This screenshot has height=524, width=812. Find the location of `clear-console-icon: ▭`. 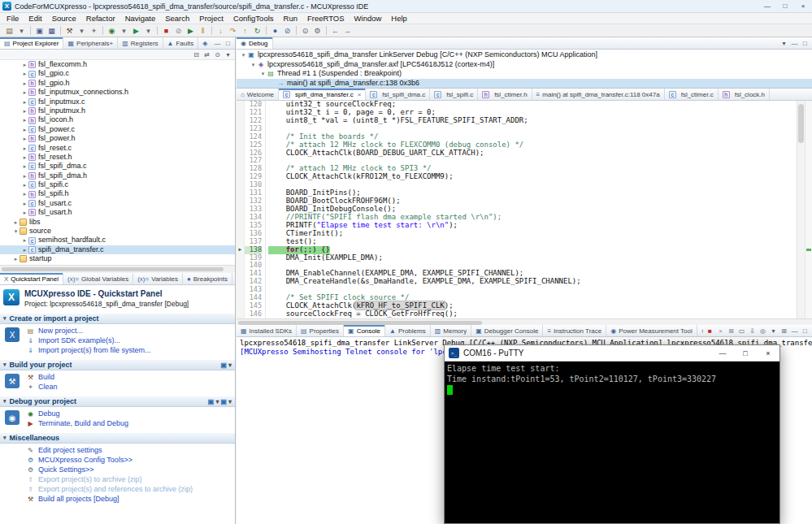

clear-console-icon: ▭ is located at coordinates (741, 331).